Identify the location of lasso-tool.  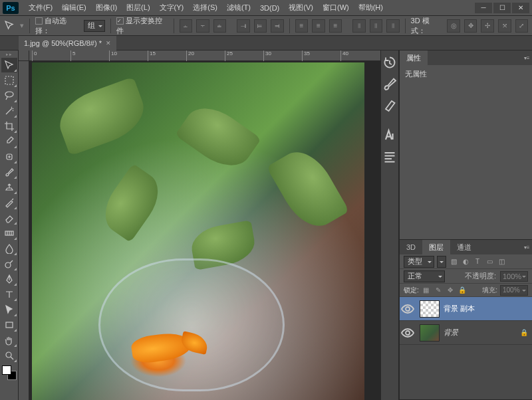
(9, 96).